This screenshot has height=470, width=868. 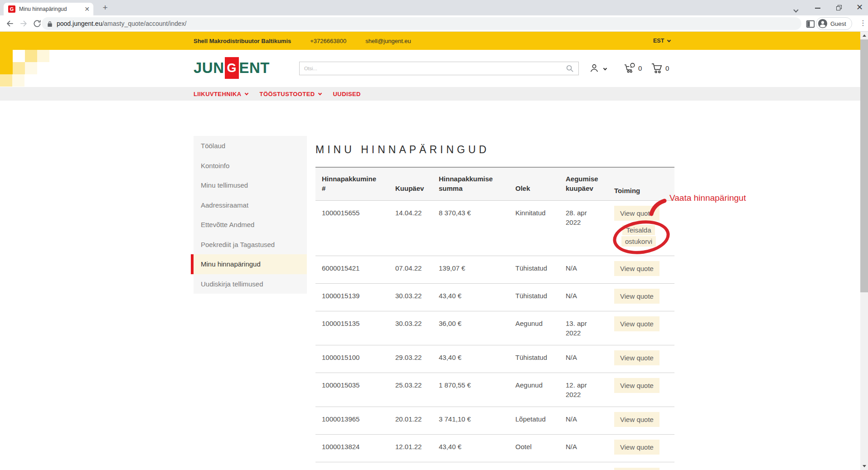 I want to click on sidebar-item: Minu tellimused, so click(x=250, y=185).